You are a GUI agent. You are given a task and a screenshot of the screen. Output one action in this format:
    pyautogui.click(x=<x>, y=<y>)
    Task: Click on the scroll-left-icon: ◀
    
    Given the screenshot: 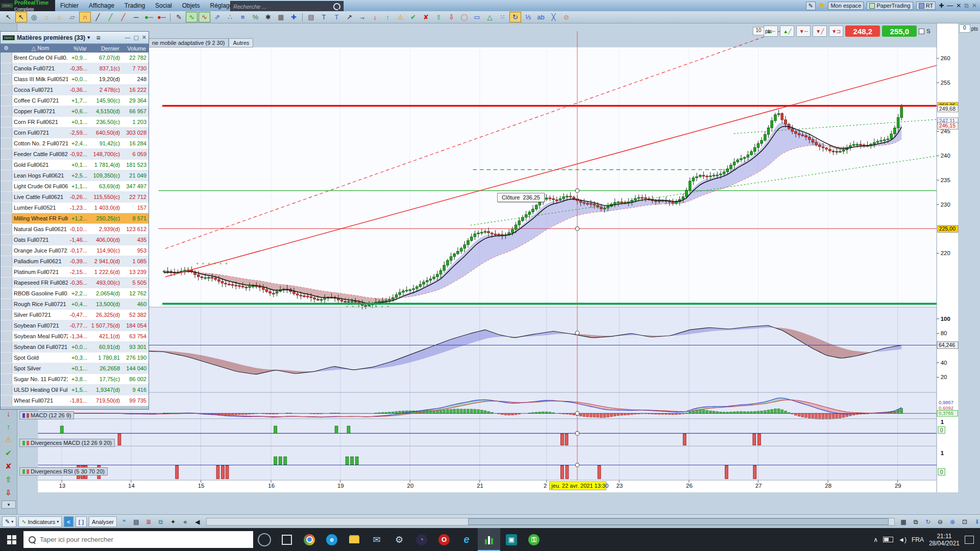 What is the action you would take?
    pyautogui.click(x=198, y=521)
    